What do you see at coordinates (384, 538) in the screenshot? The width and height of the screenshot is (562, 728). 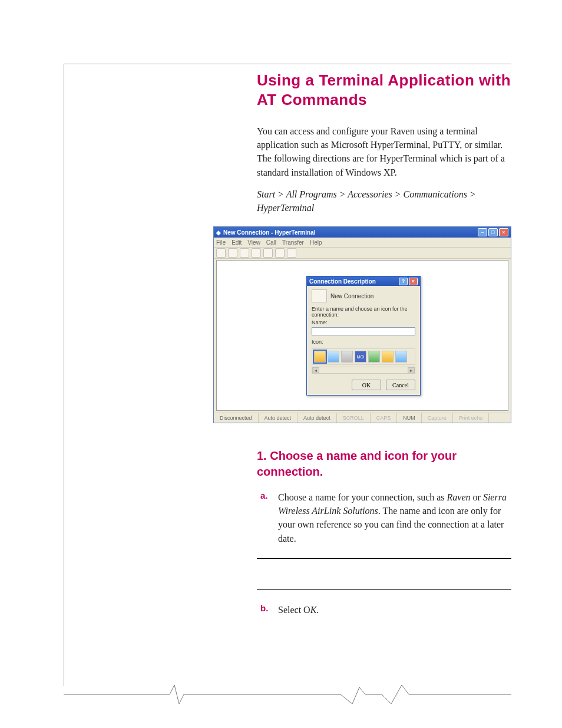 I see `section-choose-name: 1. Choose a name and icon for your conne…` at bounding box center [384, 538].